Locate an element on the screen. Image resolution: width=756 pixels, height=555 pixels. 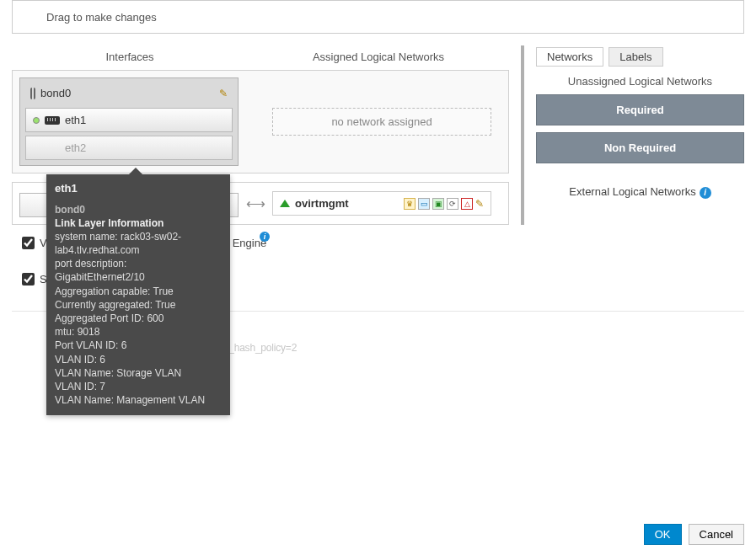
nic-icon is located at coordinates (52, 120).